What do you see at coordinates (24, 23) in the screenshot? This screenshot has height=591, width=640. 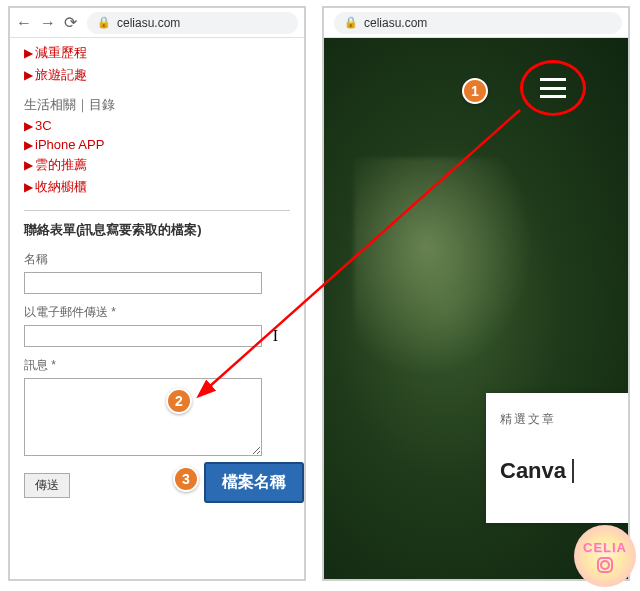 I see `back-icon: ←` at bounding box center [24, 23].